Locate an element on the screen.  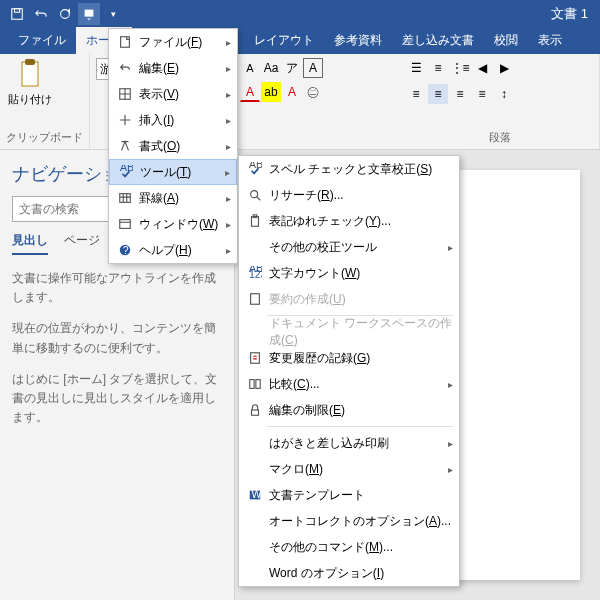
check-icon: ABC is located at coordinates (126, 172).